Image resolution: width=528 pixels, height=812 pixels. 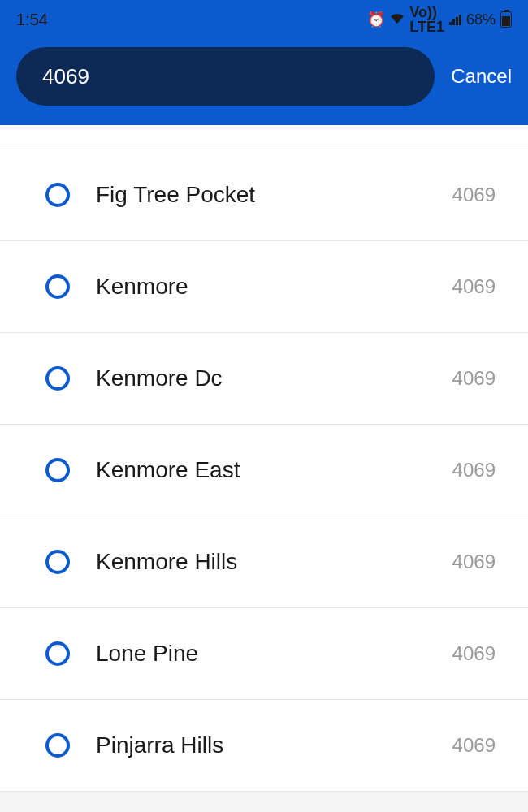 I want to click on list-item: Kenmore Hills 4069, so click(x=264, y=562).